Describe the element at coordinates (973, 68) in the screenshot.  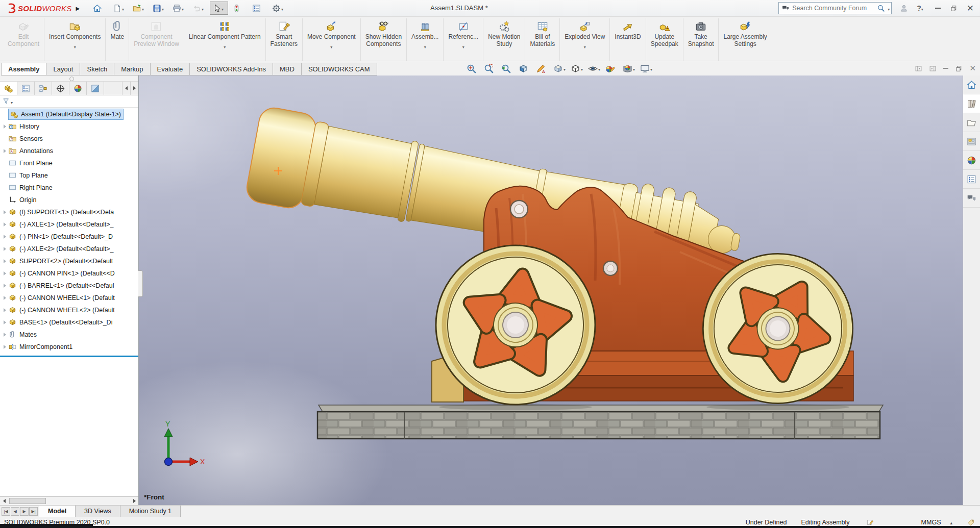
I see `close-document-button: ✕` at that location.